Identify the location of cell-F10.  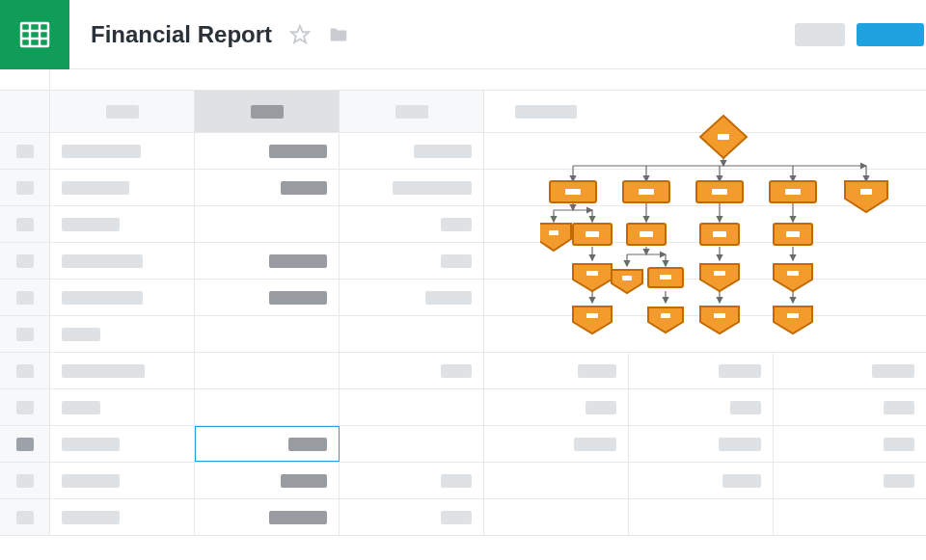
(850, 480).